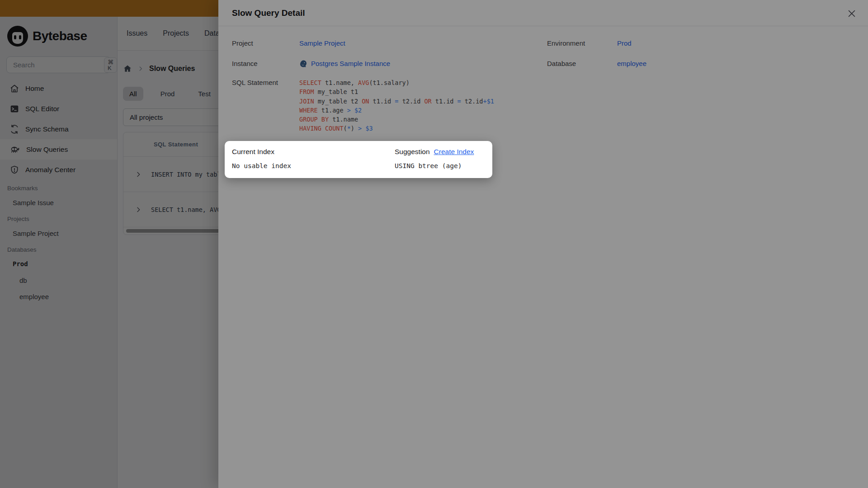  I want to click on index-advisor-card: Current Index No usable index Suggestion…, so click(359, 160).